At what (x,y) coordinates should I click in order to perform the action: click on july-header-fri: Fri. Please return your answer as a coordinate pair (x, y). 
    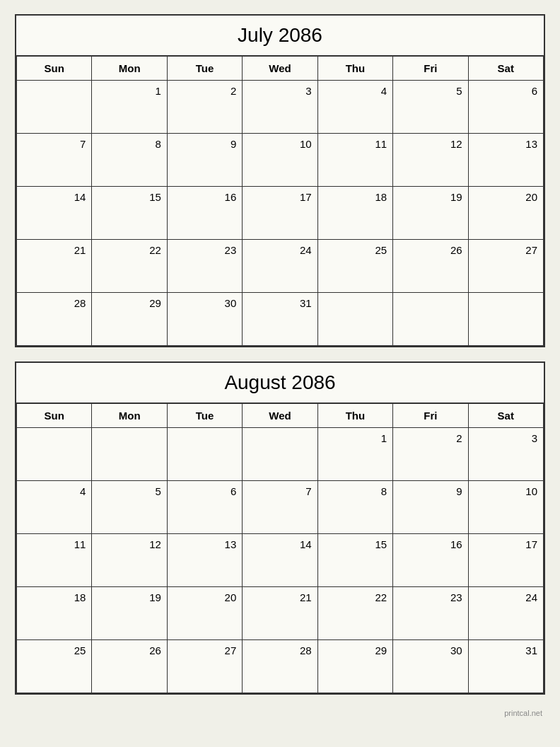
    Looking at the image, I should click on (431, 69).